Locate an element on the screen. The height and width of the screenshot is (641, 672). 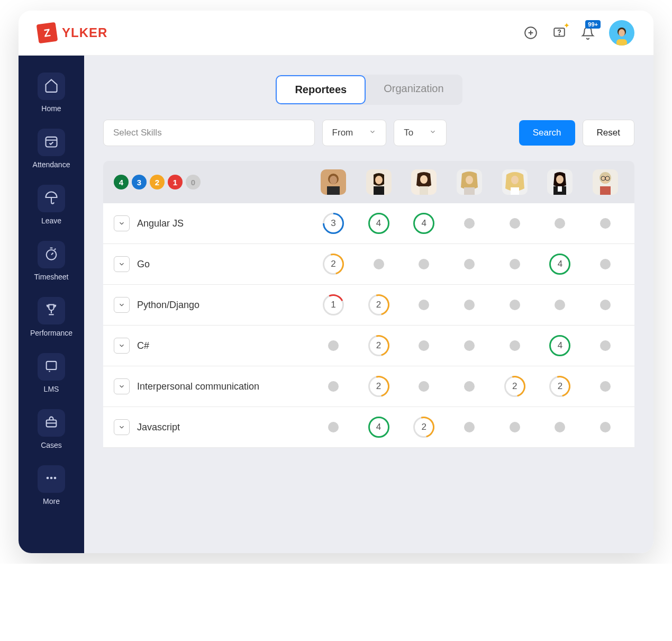
skill-name: Javascript is located at coordinates (159, 428).